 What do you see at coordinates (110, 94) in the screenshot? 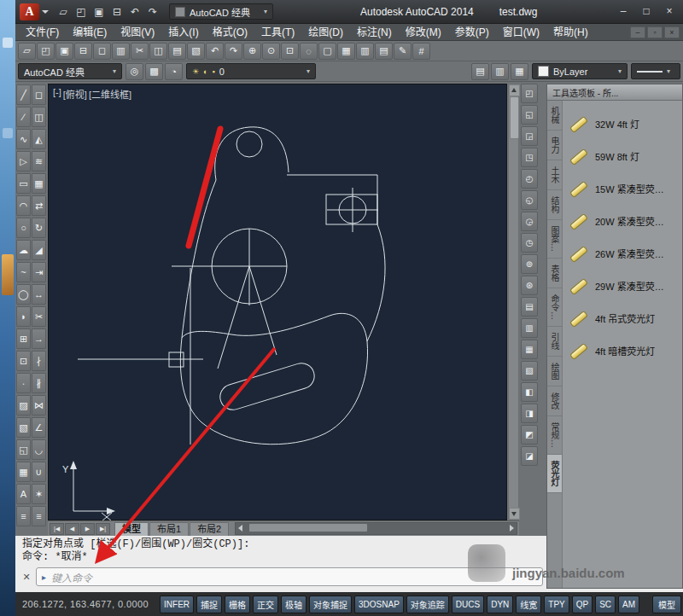
I see `viewport-control: [二维线框]` at bounding box center [110, 94].